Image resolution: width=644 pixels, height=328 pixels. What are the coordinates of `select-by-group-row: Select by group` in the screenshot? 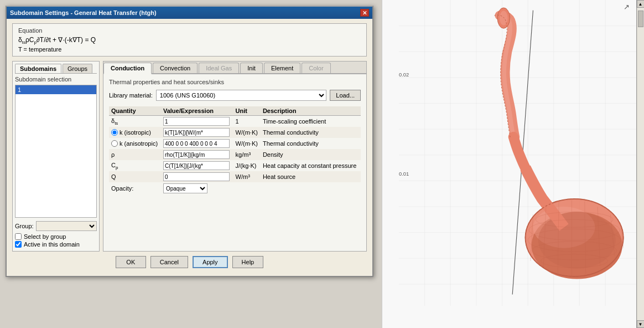 It's located at (56, 237).